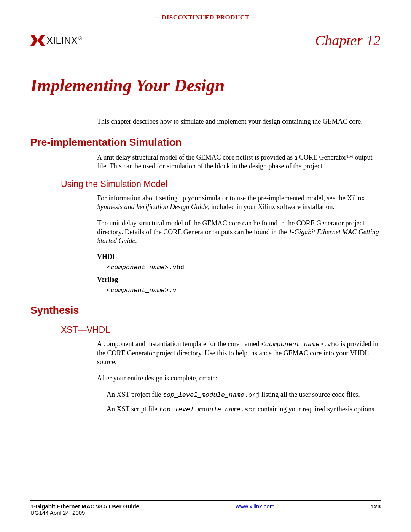  Describe the element at coordinates (244, 267) in the screenshot. I see `vhdl-code: <component_name>.vhd` at that location.